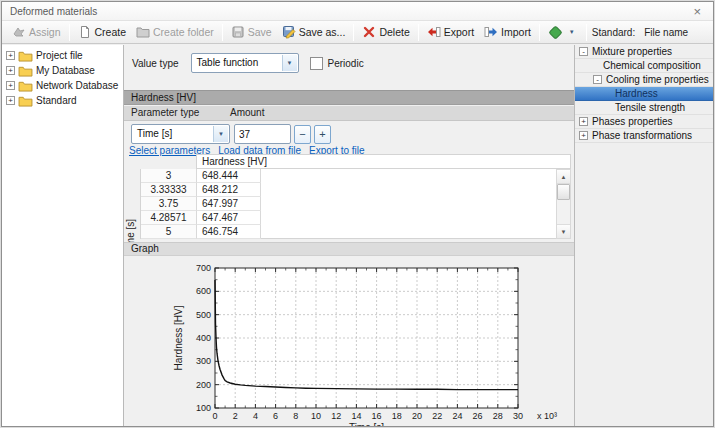  I want to click on time-cell: 4.28571, so click(169, 218).